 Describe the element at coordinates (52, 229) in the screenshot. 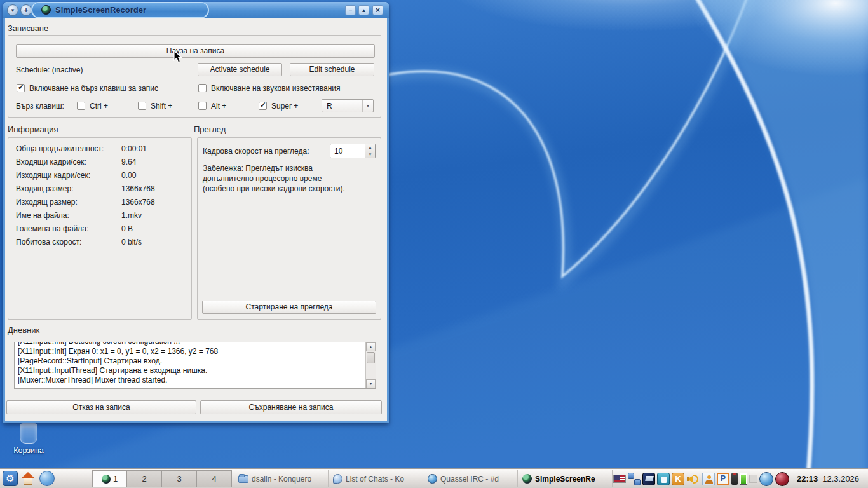

I see `info-label: Големина на файла:` at that location.